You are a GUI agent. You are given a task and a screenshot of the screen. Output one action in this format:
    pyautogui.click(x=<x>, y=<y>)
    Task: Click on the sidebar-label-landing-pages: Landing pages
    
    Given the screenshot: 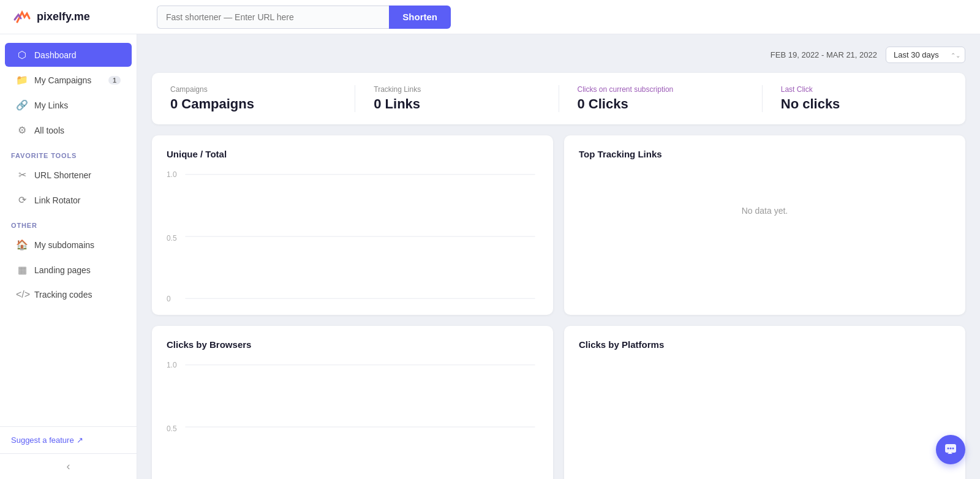 What is the action you would take?
    pyautogui.click(x=62, y=270)
    